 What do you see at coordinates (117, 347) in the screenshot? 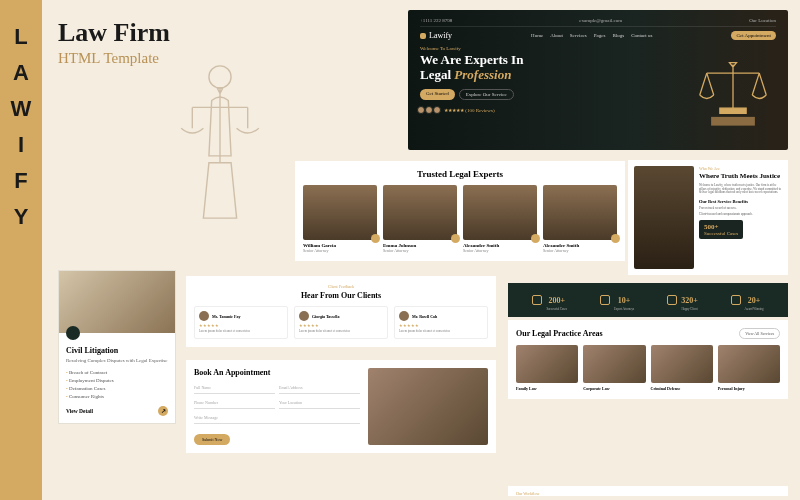
I see `civil-litigation-card: Civil Litigation Resolving Complex Dispu…` at bounding box center [117, 347].